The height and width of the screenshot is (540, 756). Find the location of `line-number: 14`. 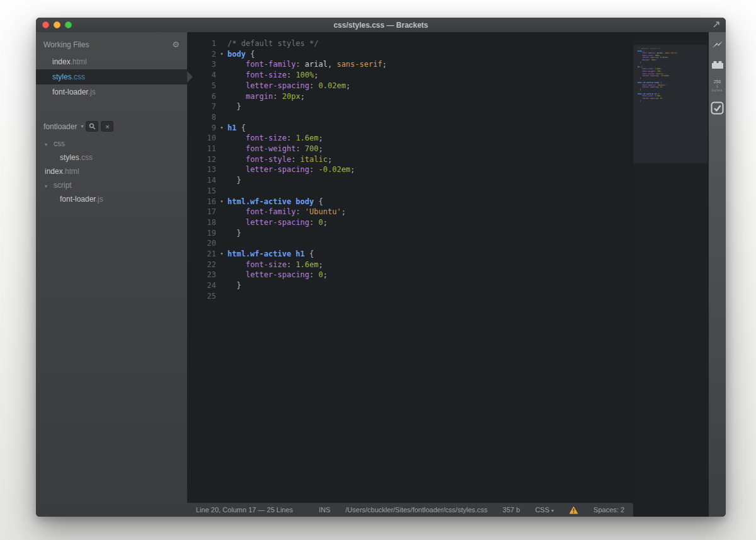

line-number: 14 is located at coordinates (202, 180).